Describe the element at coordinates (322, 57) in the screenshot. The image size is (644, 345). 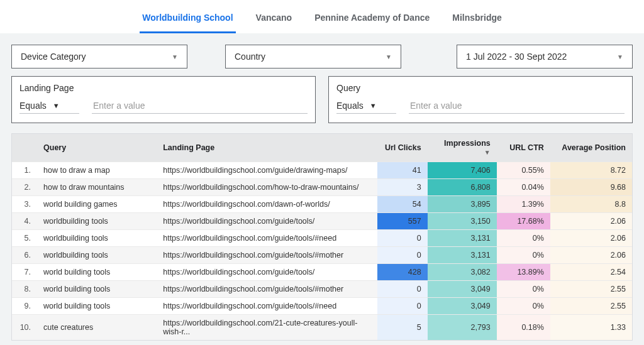
I see `dropdown-row: Device Category ▼ Country ▼ 1 Jul 2022 -…` at that location.